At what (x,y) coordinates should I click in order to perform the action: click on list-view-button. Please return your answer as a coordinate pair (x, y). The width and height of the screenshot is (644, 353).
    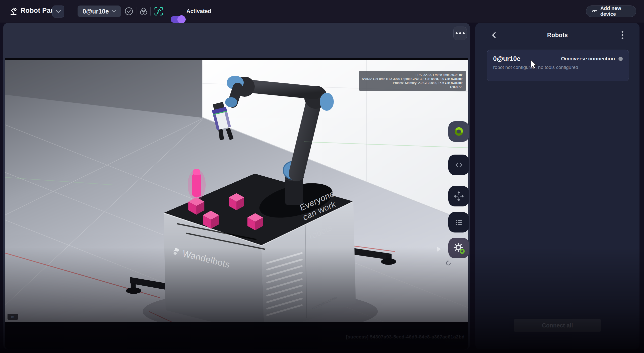
    Looking at the image, I should click on (459, 222).